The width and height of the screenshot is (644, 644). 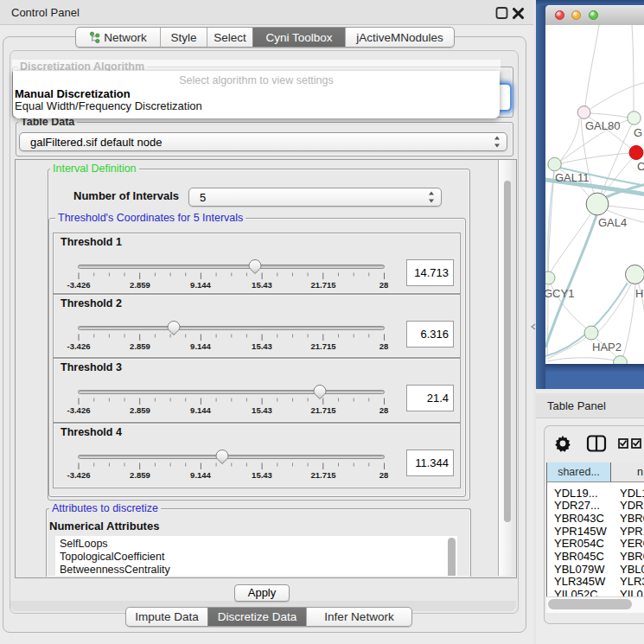 What do you see at coordinates (638, 133) in the screenshot?
I see `svg-text: G` at bounding box center [638, 133].